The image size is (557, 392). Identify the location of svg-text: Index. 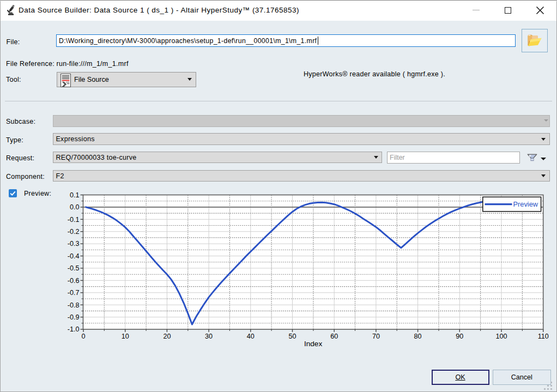
(313, 343).